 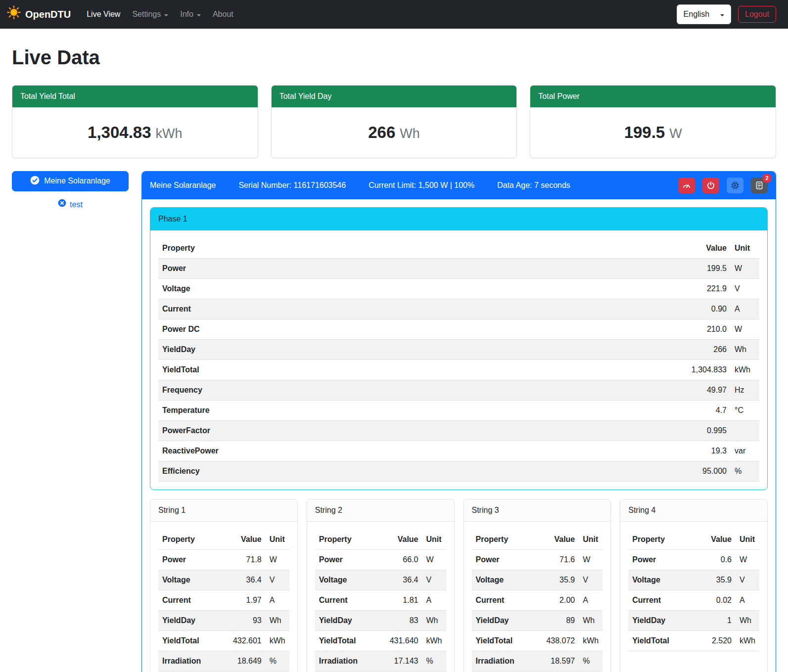 What do you see at coordinates (434, 620) in the screenshot?
I see `cell-unit: Wh` at bounding box center [434, 620].